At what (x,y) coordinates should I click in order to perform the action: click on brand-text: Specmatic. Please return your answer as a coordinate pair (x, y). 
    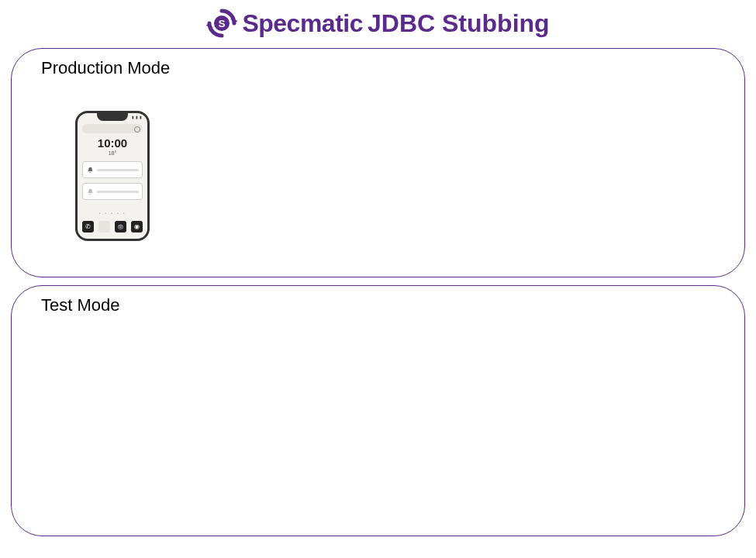
    Looking at the image, I should click on (302, 23).